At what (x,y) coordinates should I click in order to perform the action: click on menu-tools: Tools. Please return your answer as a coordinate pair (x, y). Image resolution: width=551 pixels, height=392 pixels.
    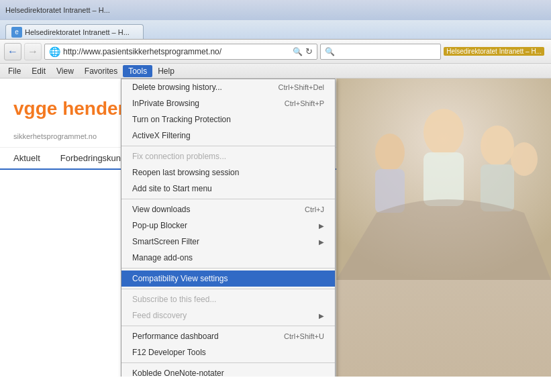
    Looking at the image, I should click on (138, 71).